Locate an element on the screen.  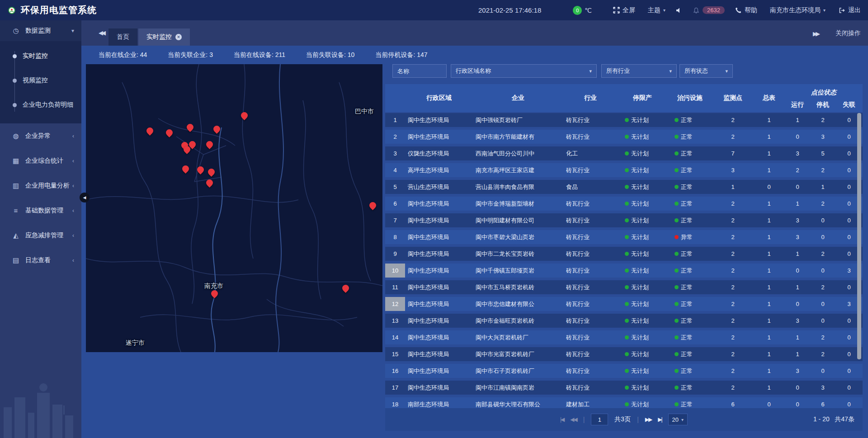
sidebar-subitem-0: 实时监控 is located at coordinates (41, 56).